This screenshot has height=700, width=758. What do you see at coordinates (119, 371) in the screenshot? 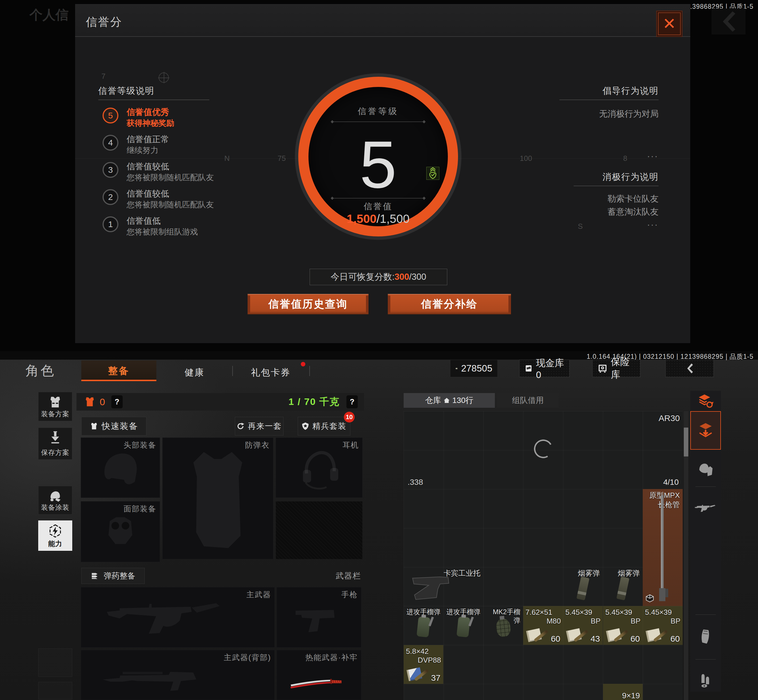
I see `tab-loadout: 整备` at bounding box center [119, 371].